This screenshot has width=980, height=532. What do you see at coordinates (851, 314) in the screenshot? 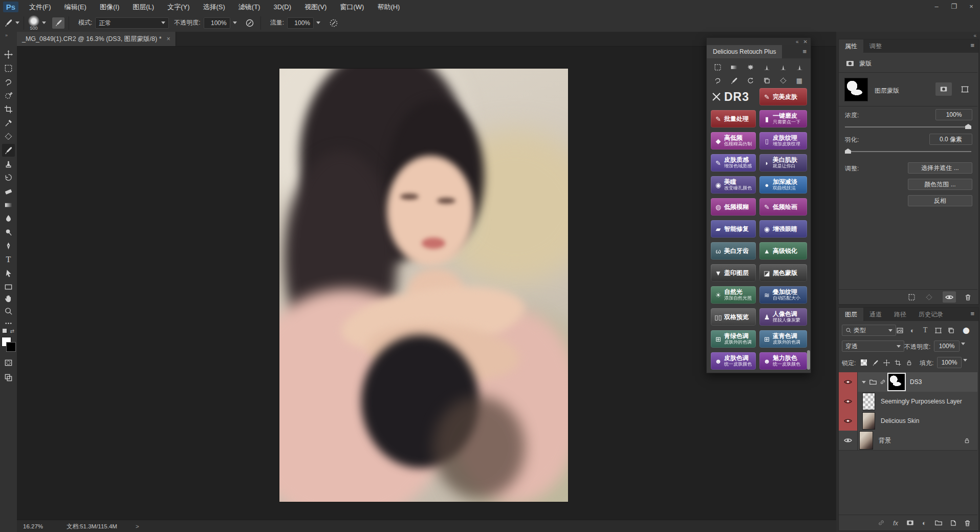
I see `tab-layers: 图层` at bounding box center [851, 314].